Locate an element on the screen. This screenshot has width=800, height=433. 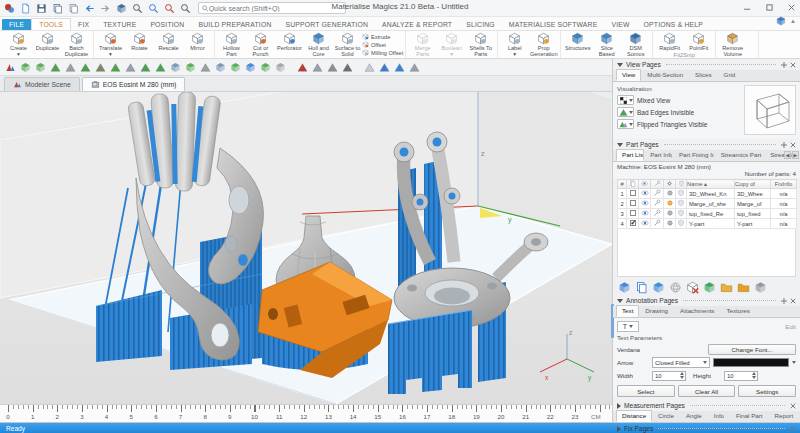
zoom-fit-icon is located at coordinates (170, 8).